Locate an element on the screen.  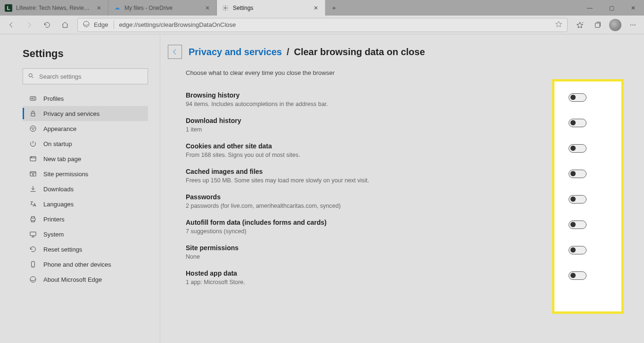
favorites-button is located at coordinates (580, 25).